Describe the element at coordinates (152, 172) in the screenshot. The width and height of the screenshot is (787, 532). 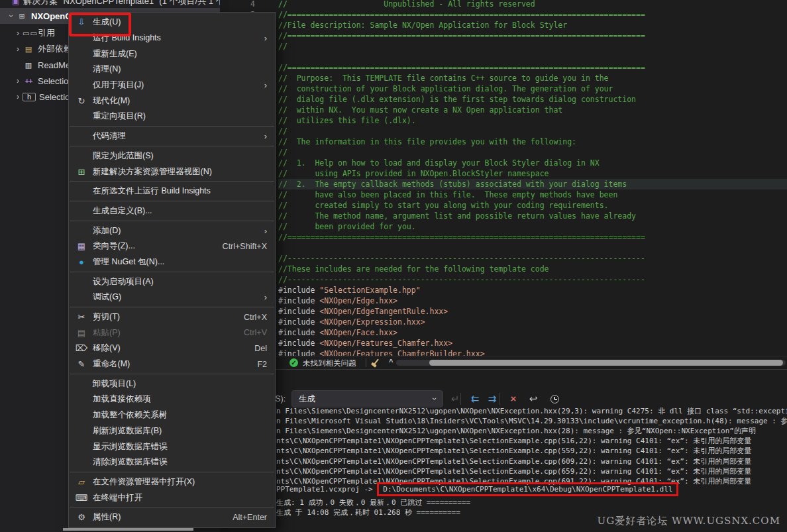
I see `menu-item-label: 新建解决方案资源管理器视图(N)` at that location.